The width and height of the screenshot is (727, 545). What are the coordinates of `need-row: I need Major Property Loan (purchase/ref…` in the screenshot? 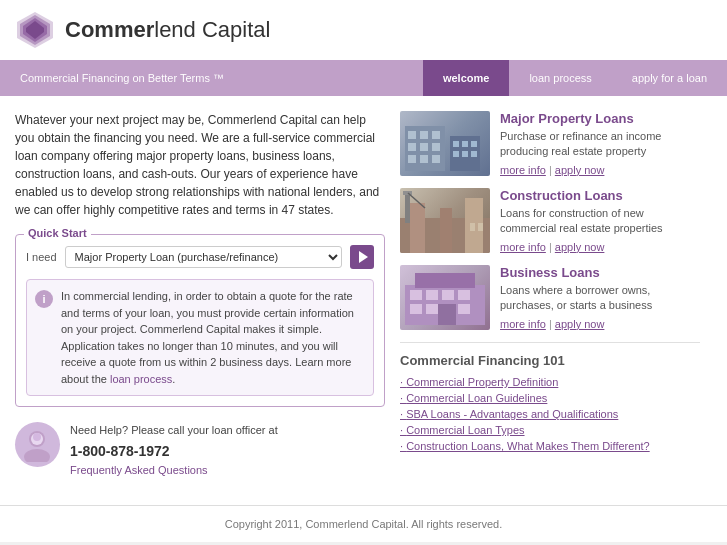 It's located at (200, 257).